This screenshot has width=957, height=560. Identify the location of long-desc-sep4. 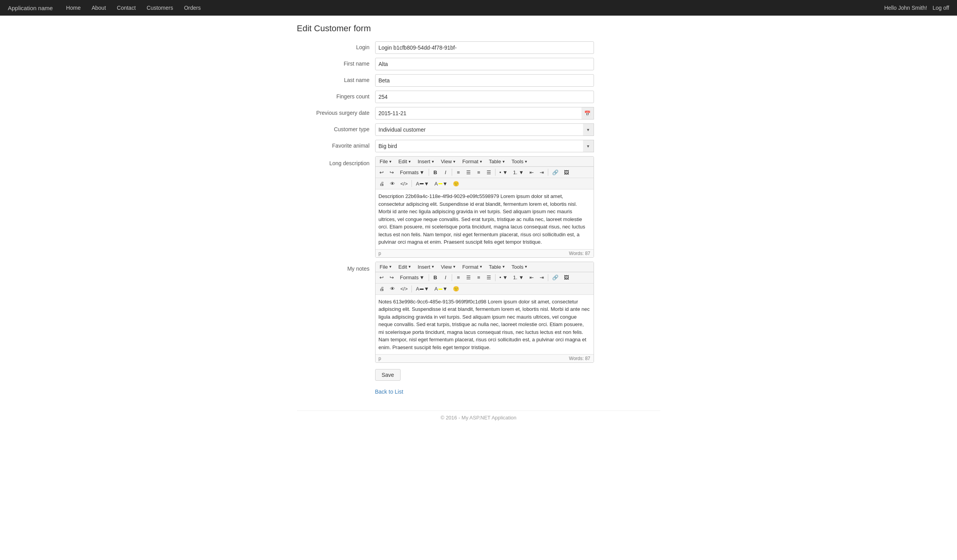
(548, 172).